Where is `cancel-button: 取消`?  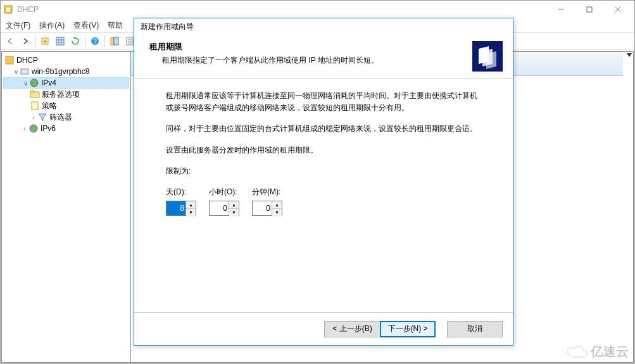 cancel-button: 取消 is located at coordinates (475, 329).